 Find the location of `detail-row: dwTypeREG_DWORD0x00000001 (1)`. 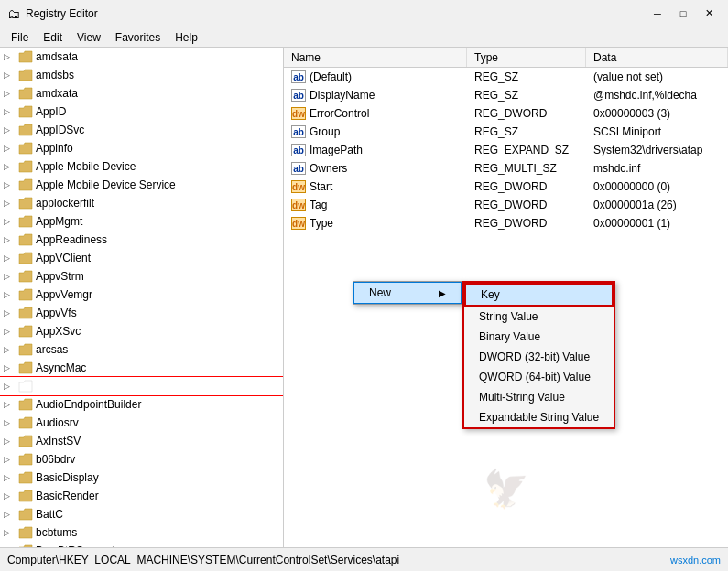

detail-row: dwTypeREG_DWORD0x00000001 (1) is located at coordinates (505, 223).